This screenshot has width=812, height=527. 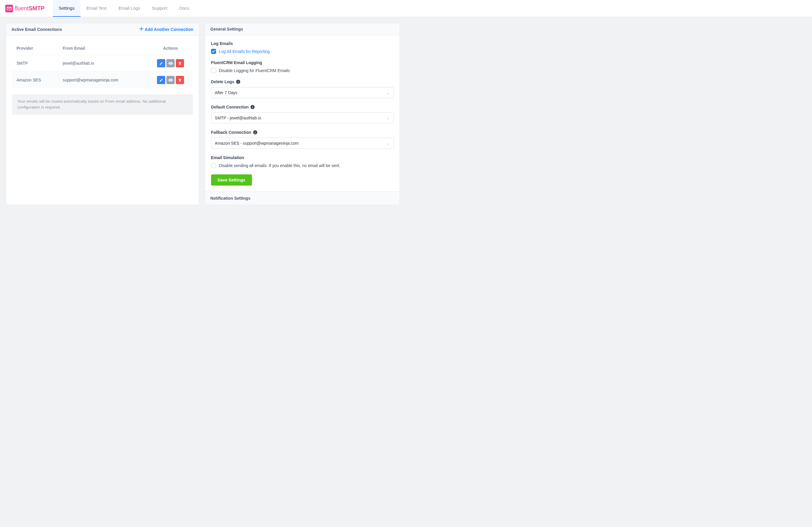 What do you see at coordinates (302, 158) in the screenshot?
I see `simulation-title: Email Simulation` at bounding box center [302, 158].